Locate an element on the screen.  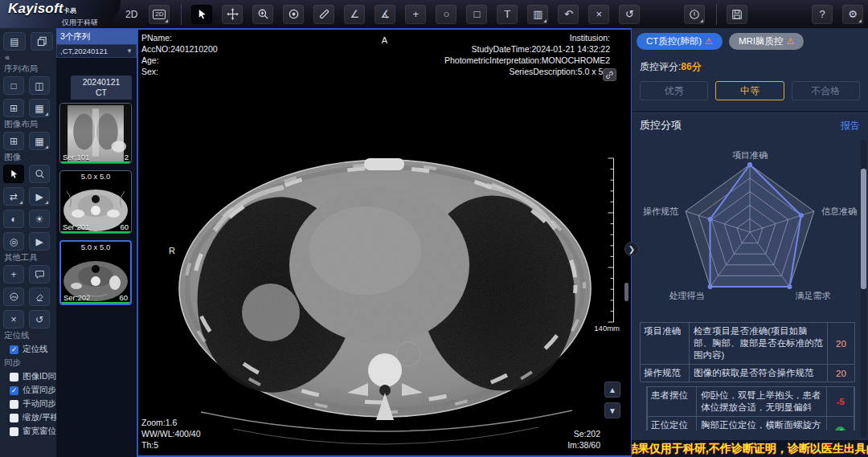
window-level-icon is located at coordinates (293, 14).